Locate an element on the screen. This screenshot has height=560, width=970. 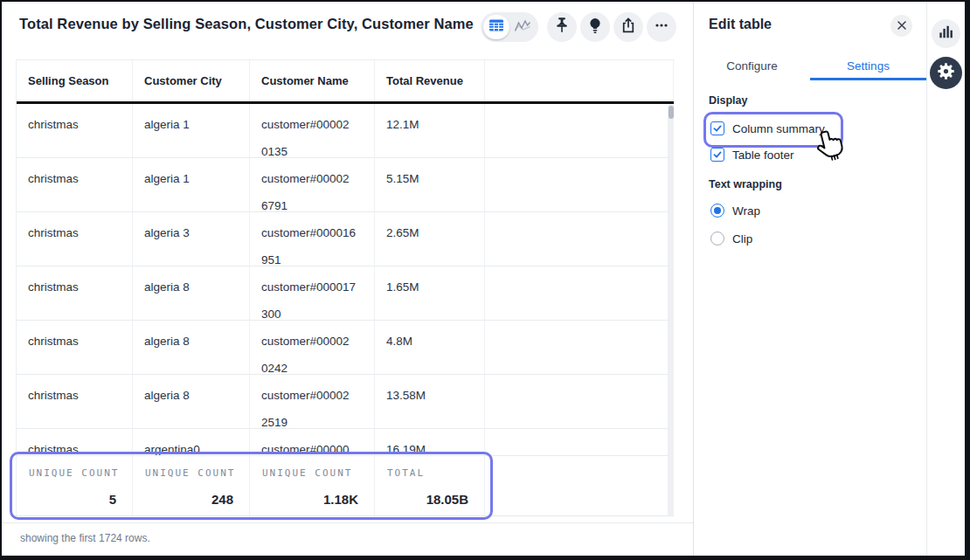
table-footer-checkbox is located at coordinates (717, 155).